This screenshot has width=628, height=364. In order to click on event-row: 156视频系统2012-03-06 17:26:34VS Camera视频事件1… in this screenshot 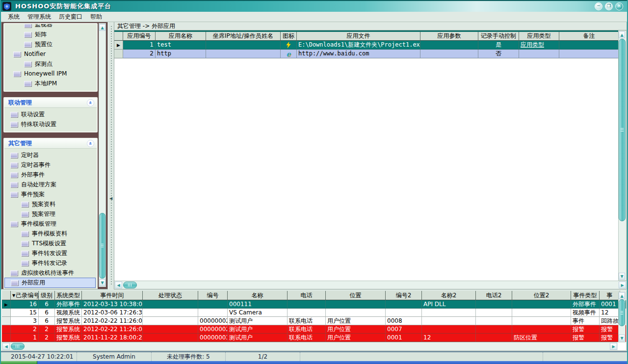, I will do `click(314, 313)`.